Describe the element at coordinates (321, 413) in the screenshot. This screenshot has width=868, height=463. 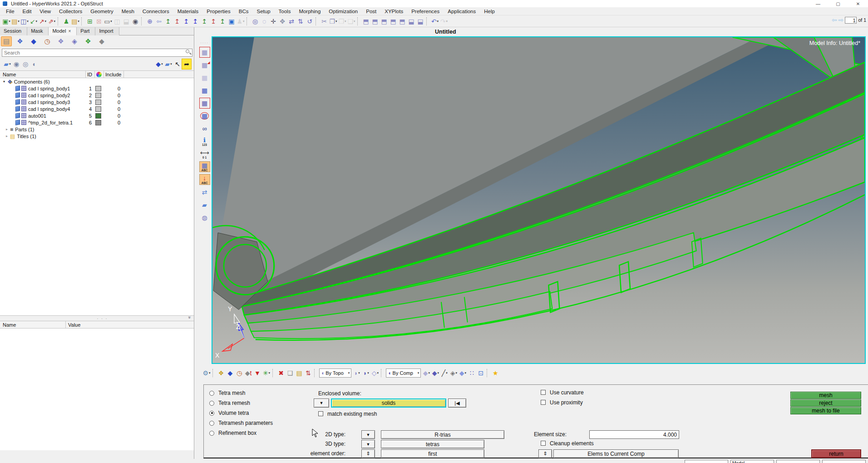
I see `match-existing-mesh-checkbox` at that location.